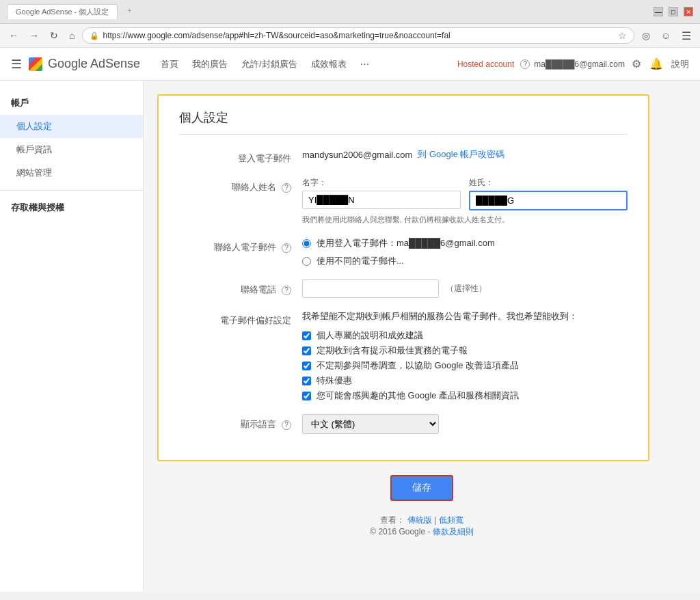 The width and height of the screenshot is (700, 600). What do you see at coordinates (461, 154) in the screenshot?
I see `change-password-link: 到 Google 帳戶改密碼` at bounding box center [461, 154].